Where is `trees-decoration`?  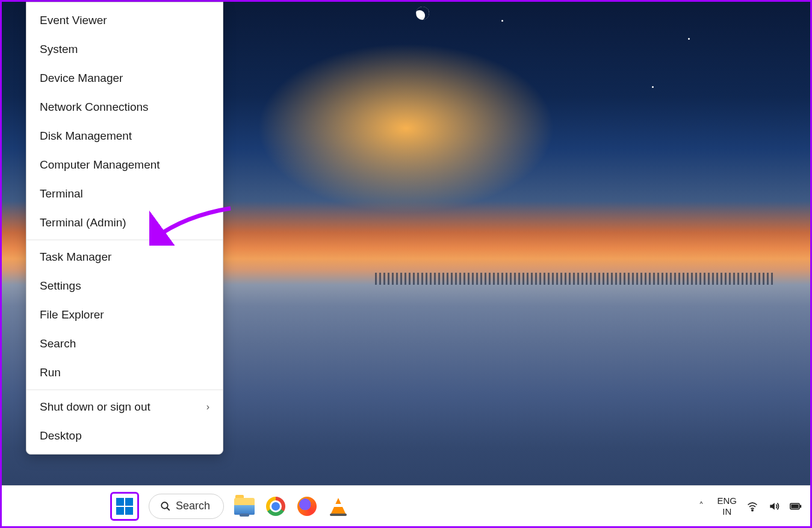 trees-decoration is located at coordinates (574, 279).